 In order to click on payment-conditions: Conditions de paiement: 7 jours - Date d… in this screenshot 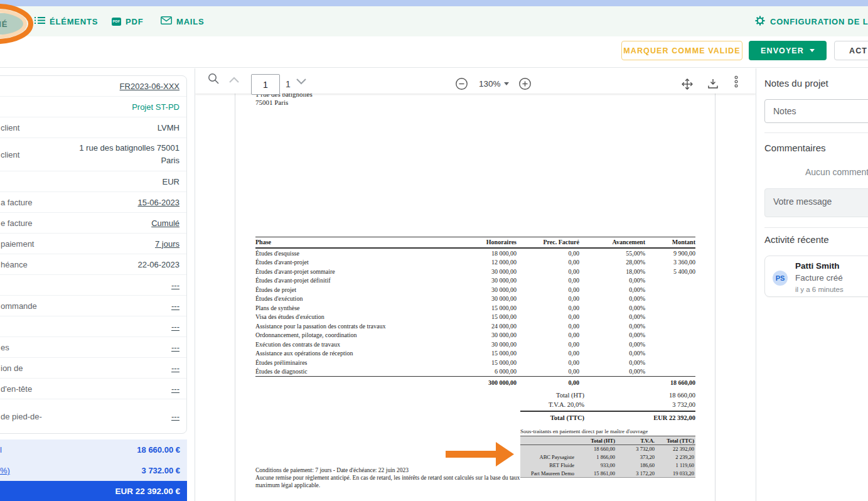, I will do `click(397, 478)`.